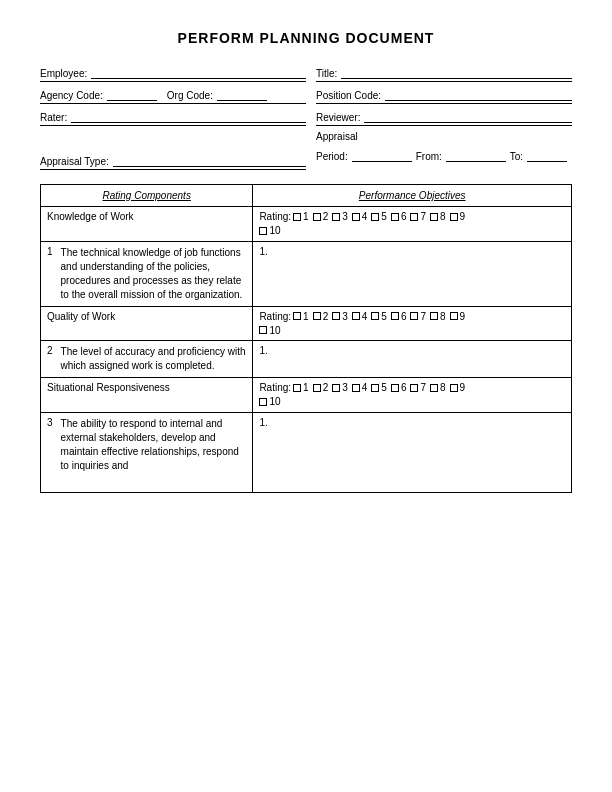 The image size is (612, 792). Describe the element at coordinates (412, 196) in the screenshot. I see `col2-header: Performance Objectives` at that location.